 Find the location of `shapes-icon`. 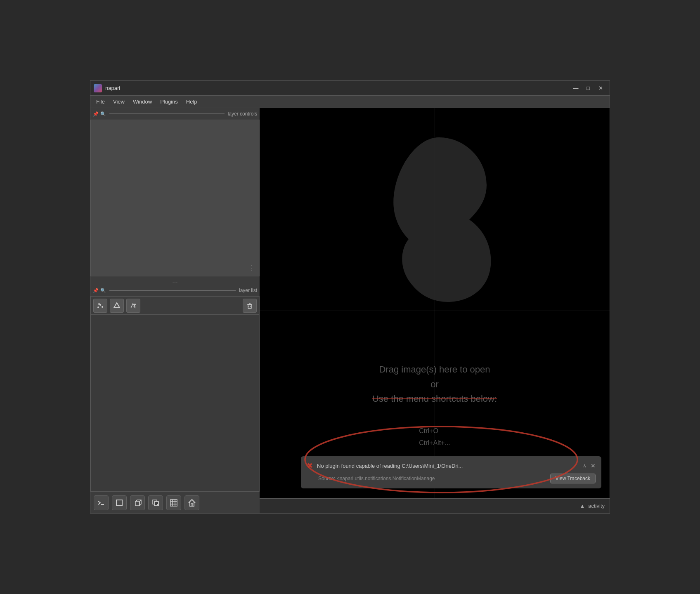

shapes-icon is located at coordinates (117, 306).